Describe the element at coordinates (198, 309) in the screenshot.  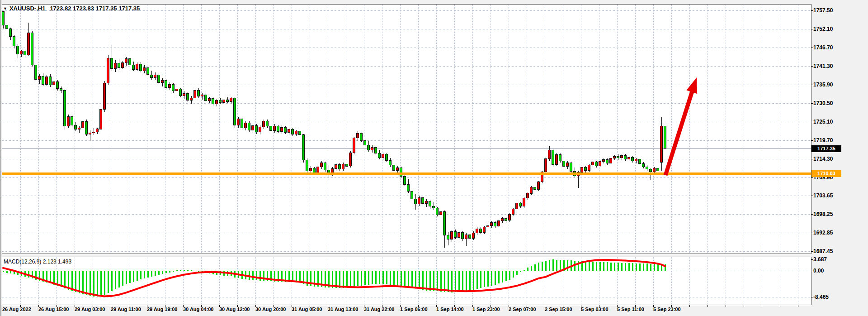
I see `time-axis-label: 30 Aug 04:00` at that location.